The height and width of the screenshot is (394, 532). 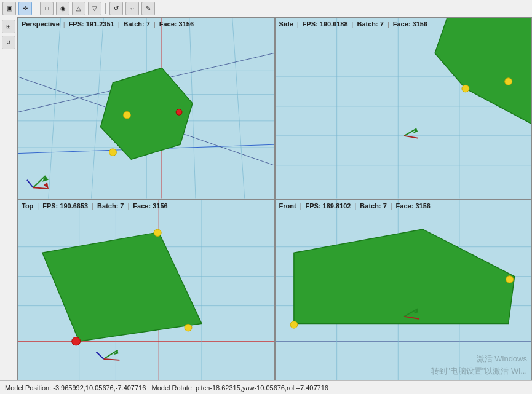 I want to click on front-batch-label: Batch: 7, so click(x=373, y=206).